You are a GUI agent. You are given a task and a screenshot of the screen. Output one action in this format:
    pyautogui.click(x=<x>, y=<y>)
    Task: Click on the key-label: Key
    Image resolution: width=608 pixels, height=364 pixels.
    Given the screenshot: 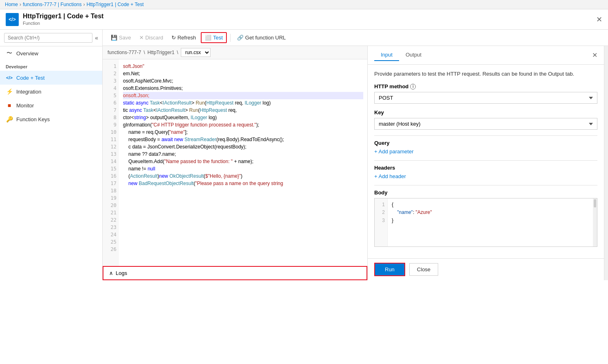 What is the action you would take?
    pyautogui.click(x=486, y=112)
    